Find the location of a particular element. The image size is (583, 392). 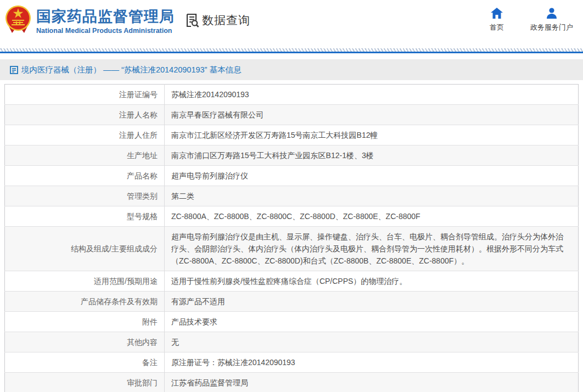

breadcrumb-bar: 境内医疗器械（注册） —— “苏械注准20142090193” 基本信息 is located at coordinates (292, 70).